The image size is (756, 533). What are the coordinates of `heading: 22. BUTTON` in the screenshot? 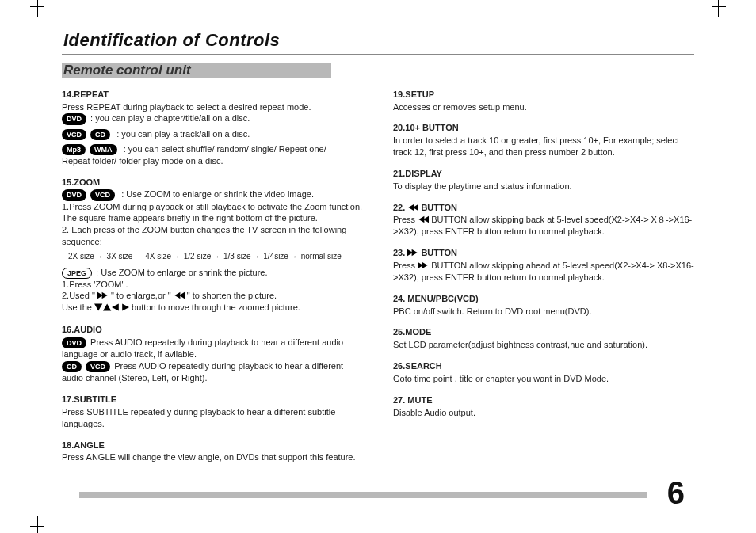 It's located at (544, 207).